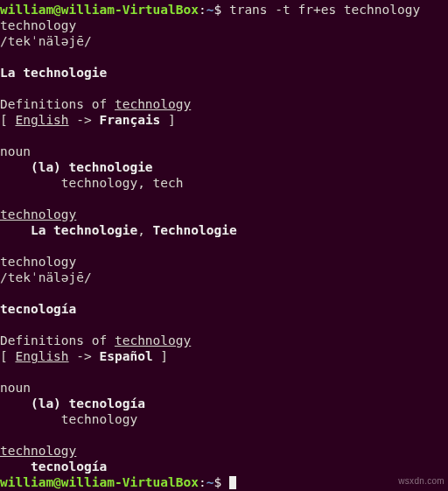 The height and width of the screenshot is (491, 448). I want to click on cursor-icon, so click(233, 483).